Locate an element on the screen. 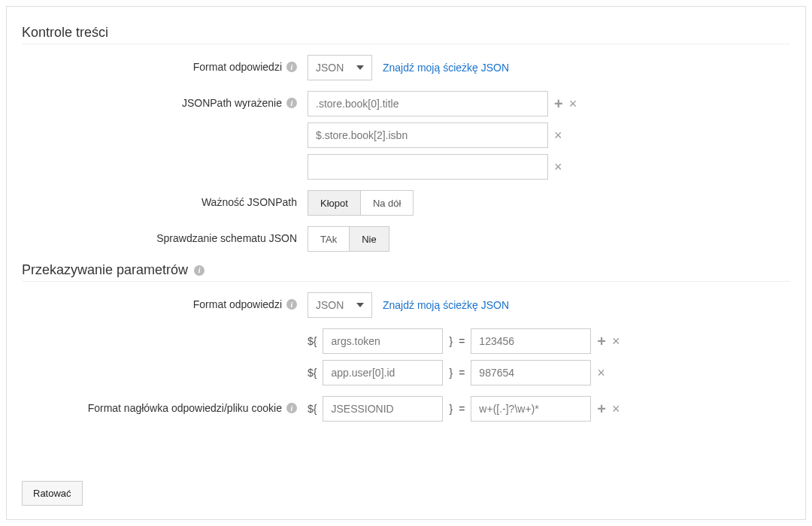  jsonpath-severity-label: Ważność JSONPath is located at coordinates (250, 202).